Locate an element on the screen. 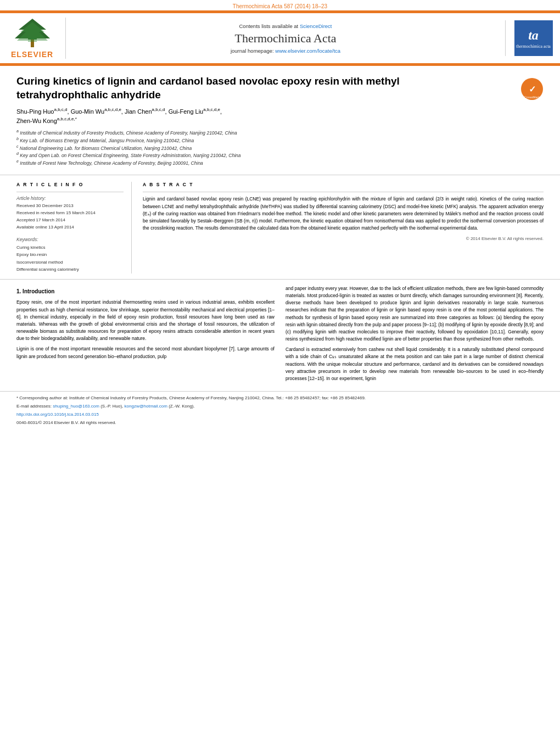 Image resolution: width=560 pixels, height=742 pixels. journal-title: Thermochimica Acta is located at coordinates (285, 38).